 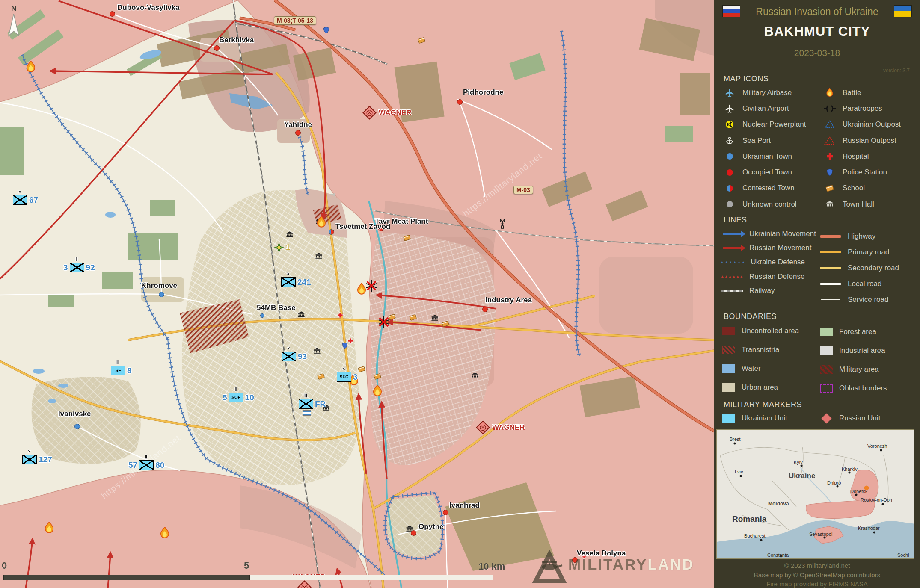 What do you see at coordinates (730, 173) in the screenshot?
I see `occupied-town-icon` at bounding box center [730, 173].